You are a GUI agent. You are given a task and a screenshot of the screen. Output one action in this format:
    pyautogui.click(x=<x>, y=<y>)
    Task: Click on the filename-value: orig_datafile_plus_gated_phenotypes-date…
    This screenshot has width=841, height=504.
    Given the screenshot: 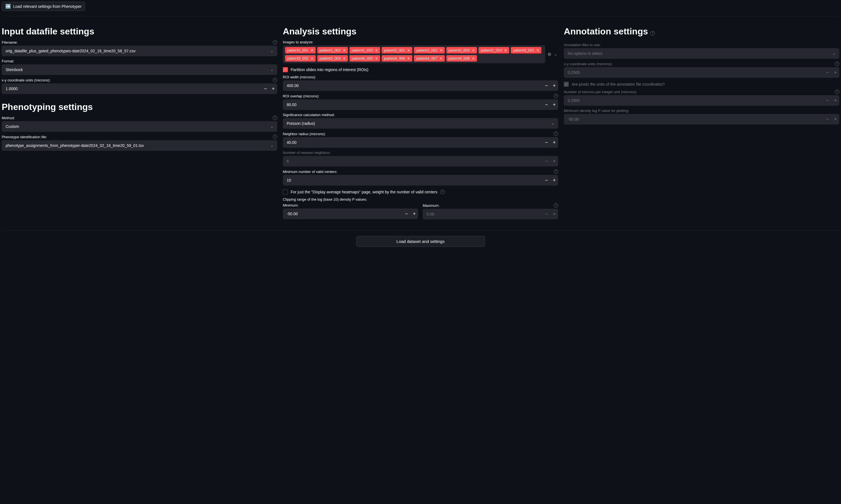 What is the action you would take?
    pyautogui.click(x=71, y=51)
    